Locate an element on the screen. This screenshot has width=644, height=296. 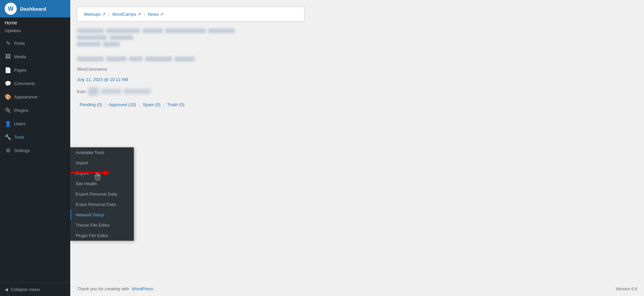
sidebar-item-appearance: 🎨 Appearance is located at coordinates (35, 97).